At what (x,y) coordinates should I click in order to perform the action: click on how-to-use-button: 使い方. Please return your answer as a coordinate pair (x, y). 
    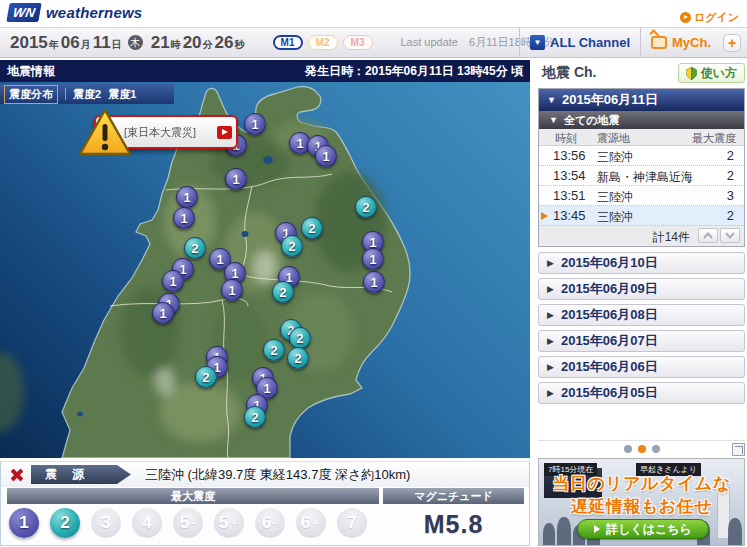
    Looking at the image, I should click on (712, 73).